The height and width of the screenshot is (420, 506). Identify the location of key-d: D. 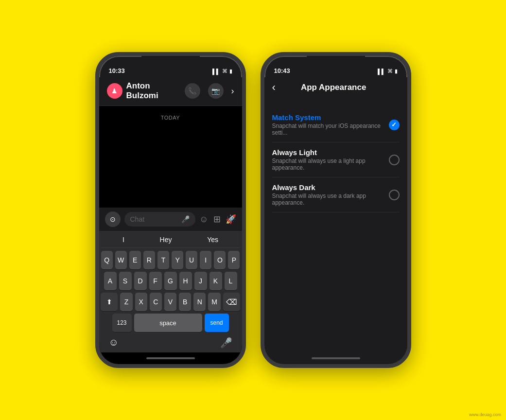
(140, 281).